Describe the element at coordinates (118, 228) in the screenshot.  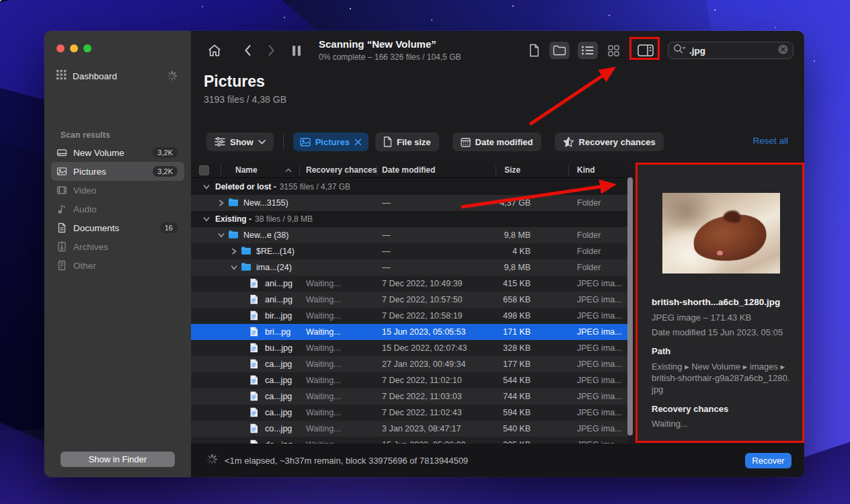
I see `sidebar-item-documents: Documents16` at that location.